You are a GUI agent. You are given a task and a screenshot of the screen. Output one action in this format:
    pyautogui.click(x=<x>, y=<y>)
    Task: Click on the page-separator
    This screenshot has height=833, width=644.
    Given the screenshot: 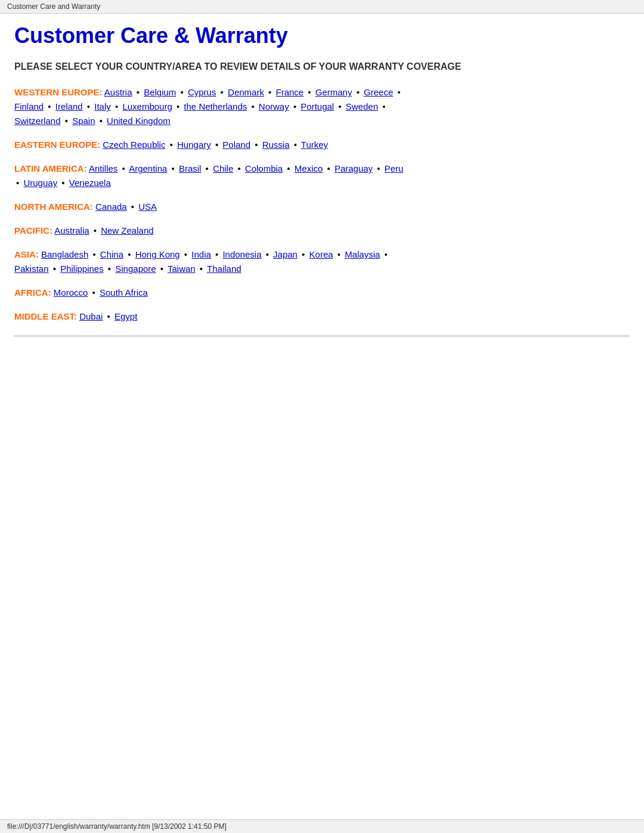 What is the action you would take?
    pyautogui.click(x=322, y=336)
    